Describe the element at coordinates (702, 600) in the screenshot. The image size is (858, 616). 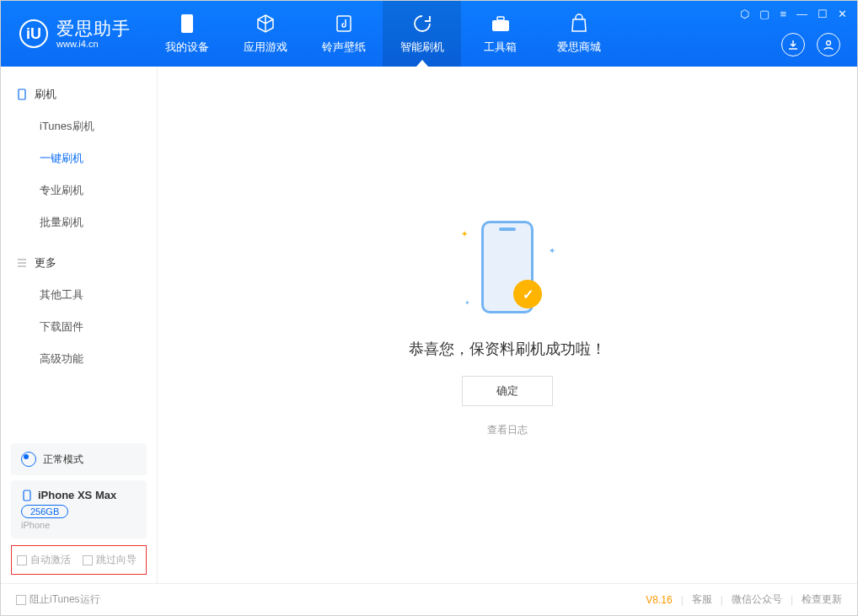
I see `link-support: 客服` at that location.